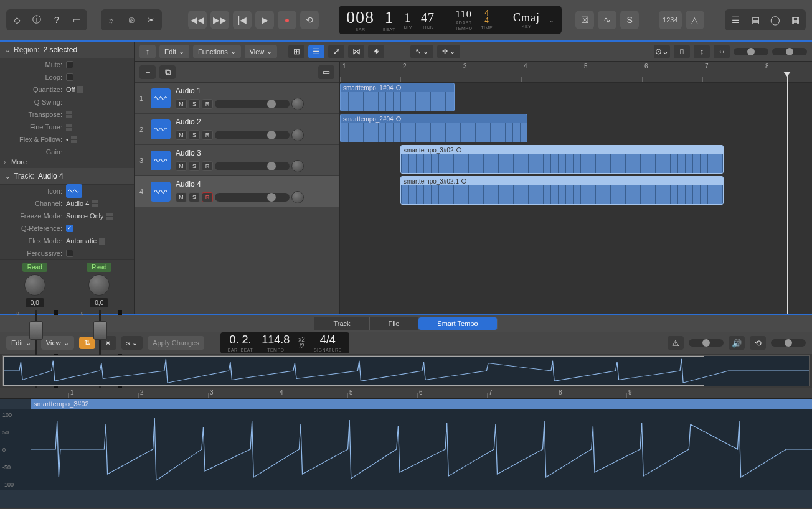 This screenshot has width=812, height=509. I want to click on metronome-icon: △, so click(695, 20).